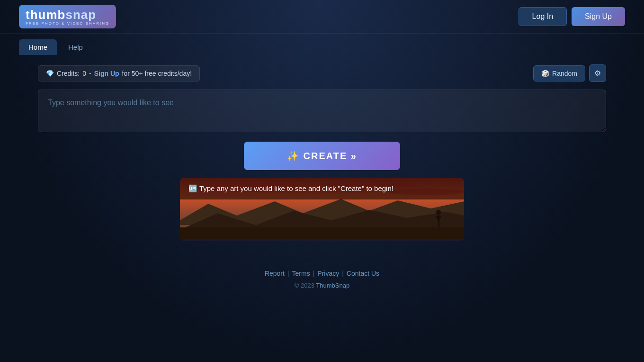 The image size is (644, 362). Describe the element at coordinates (322, 73) in the screenshot. I see `credits-bar: 💎 Credits: 0 - Sign Up for 50+ free cred…` at that location.